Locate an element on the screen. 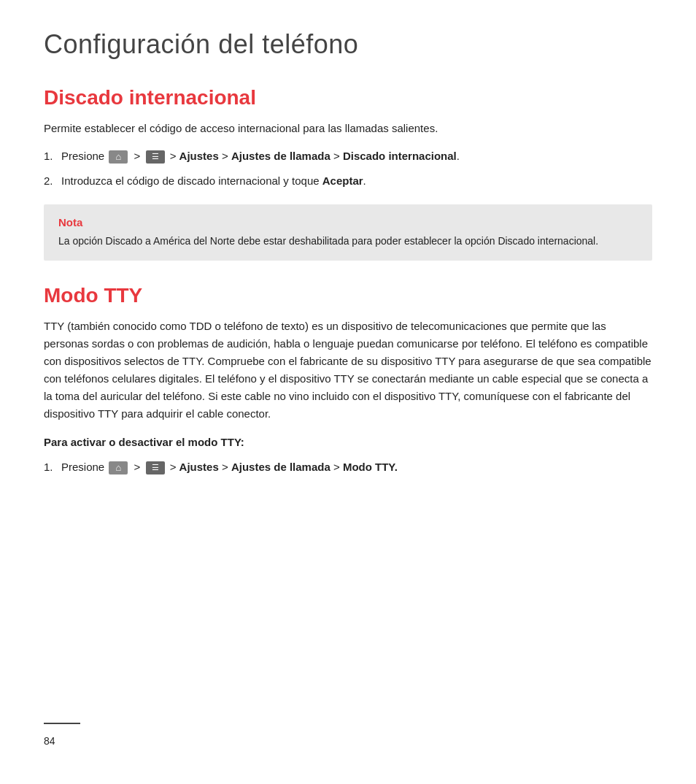 This screenshot has width=696, height=784. section2-intro: TTY (también conocido como TDD o teléfon… is located at coordinates (348, 370).